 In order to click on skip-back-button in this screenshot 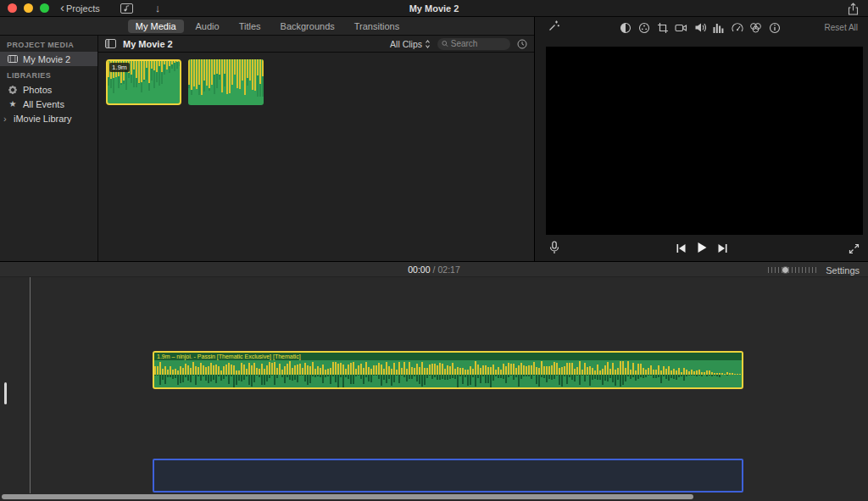, I will do `click(681, 249)`.